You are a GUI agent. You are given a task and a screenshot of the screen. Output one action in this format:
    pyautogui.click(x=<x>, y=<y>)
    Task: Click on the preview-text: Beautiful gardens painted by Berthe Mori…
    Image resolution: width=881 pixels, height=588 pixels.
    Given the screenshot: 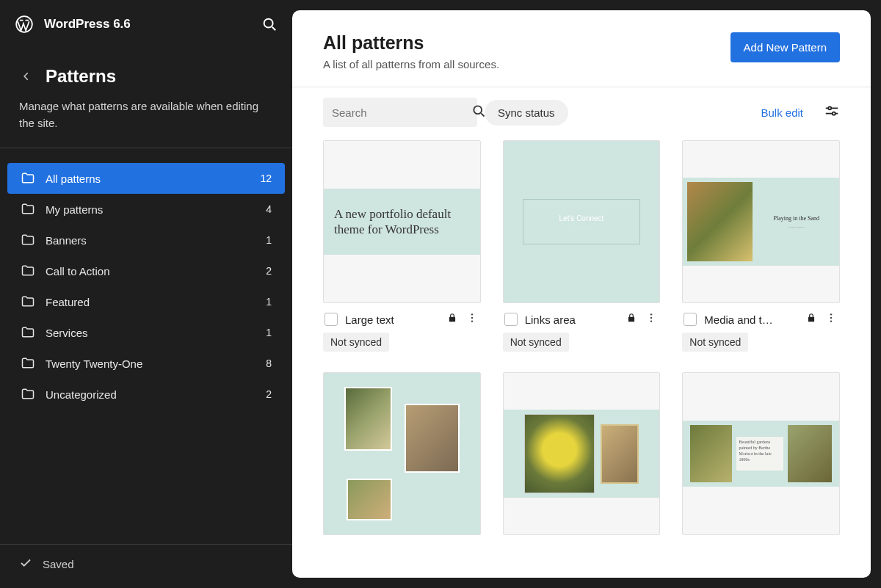 What is the action you would take?
    pyautogui.click(x=760, y=454)
    